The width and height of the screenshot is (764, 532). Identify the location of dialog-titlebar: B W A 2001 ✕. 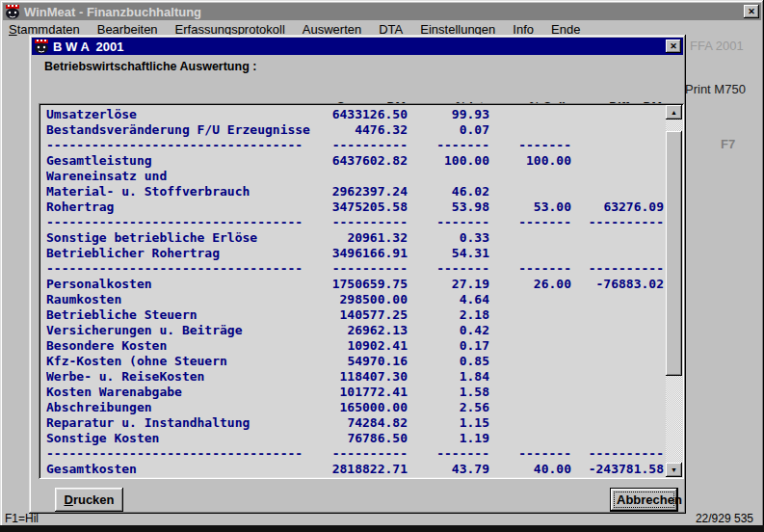
(357, 46).